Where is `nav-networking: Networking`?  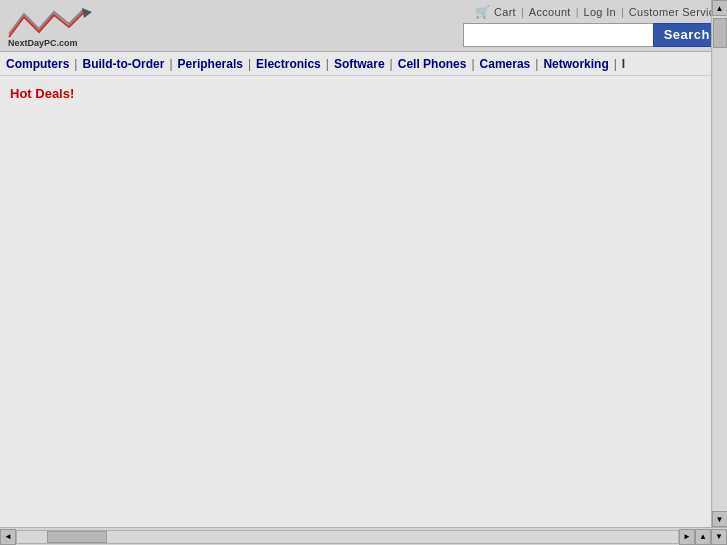
nav-networking: Networking is located at coordinates (576, 64).